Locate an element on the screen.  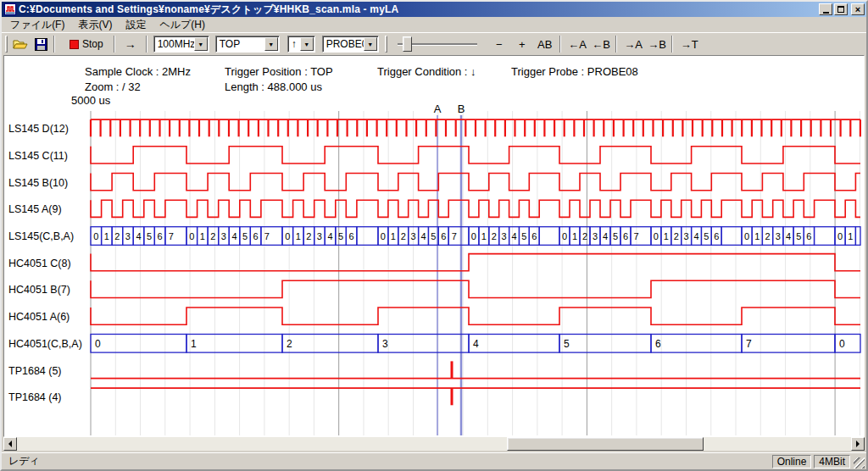
channel-label: LS145 B(10) is located at coordinates (38, 183).